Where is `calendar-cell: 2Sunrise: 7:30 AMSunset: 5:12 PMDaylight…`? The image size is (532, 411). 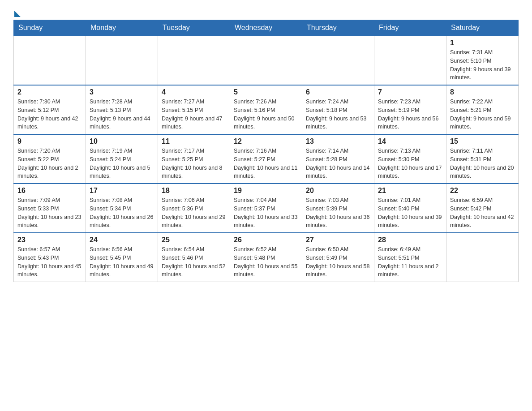
calendar-cell: 2Sunrise: 7:30 AMSunset: 5:12 PMDaylight… is located at coordinates (50, 110).